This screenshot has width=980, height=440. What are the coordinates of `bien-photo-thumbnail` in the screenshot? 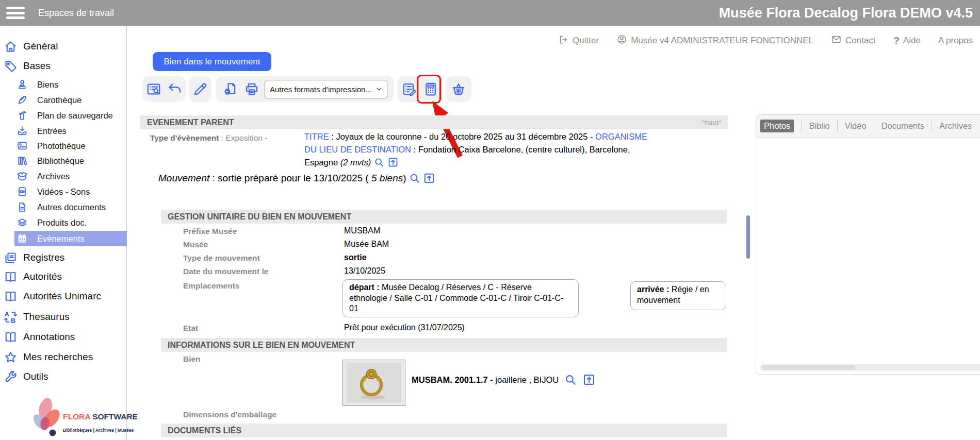 It's located at (374, 383).